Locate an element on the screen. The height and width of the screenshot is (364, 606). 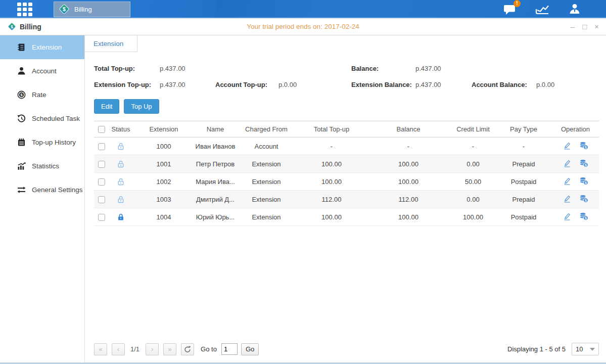
goto-label: Go to is located at coordinates (209, 349).